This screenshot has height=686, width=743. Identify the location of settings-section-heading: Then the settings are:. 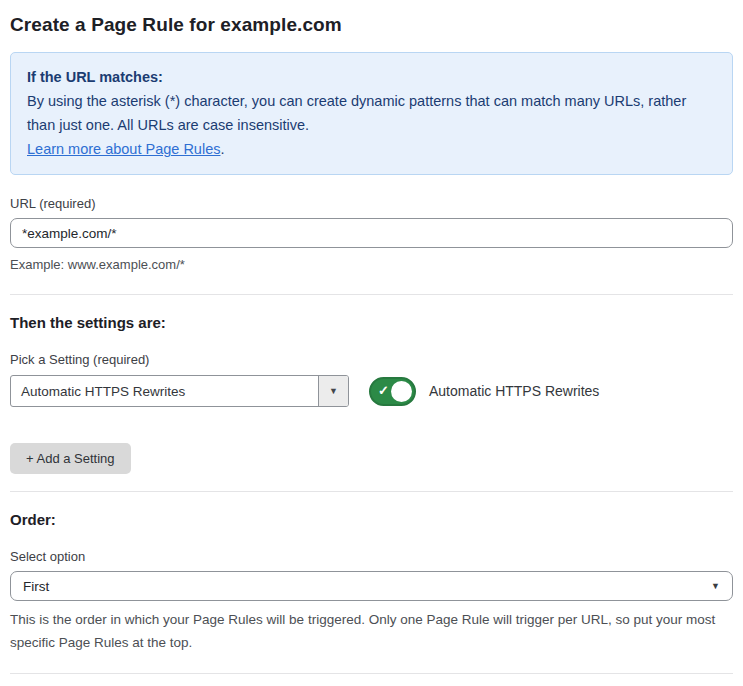
(372, 322).